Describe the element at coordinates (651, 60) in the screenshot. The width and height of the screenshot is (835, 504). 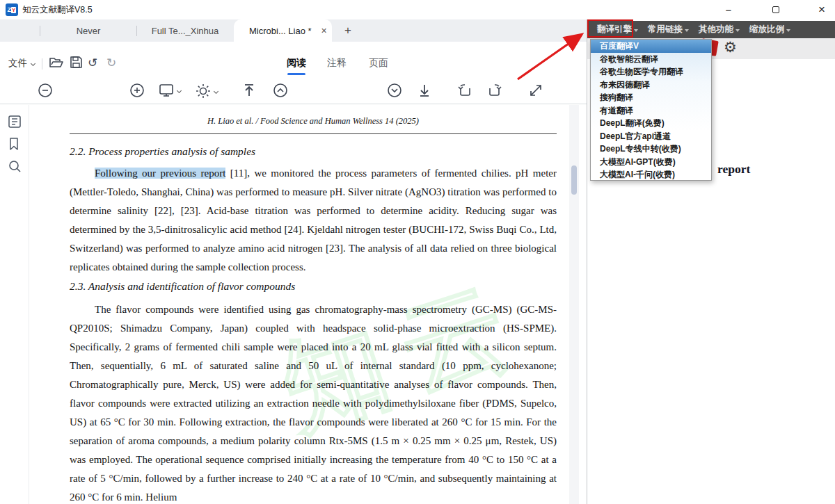
I see `engine-option-google-cloud: 谷歌智能云翻译` at that location.